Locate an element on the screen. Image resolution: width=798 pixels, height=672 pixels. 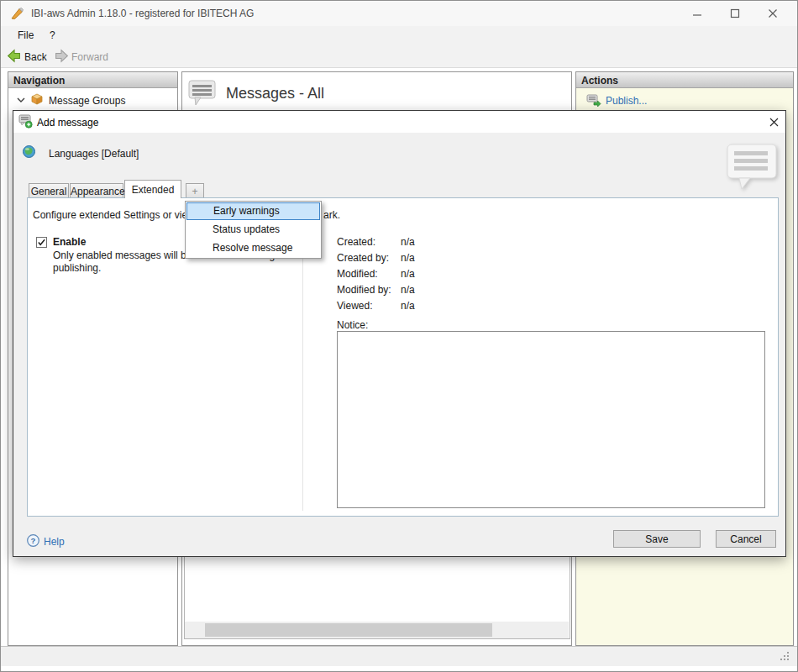
instruction-text-end: ark. is located at coordinates (332, 215).